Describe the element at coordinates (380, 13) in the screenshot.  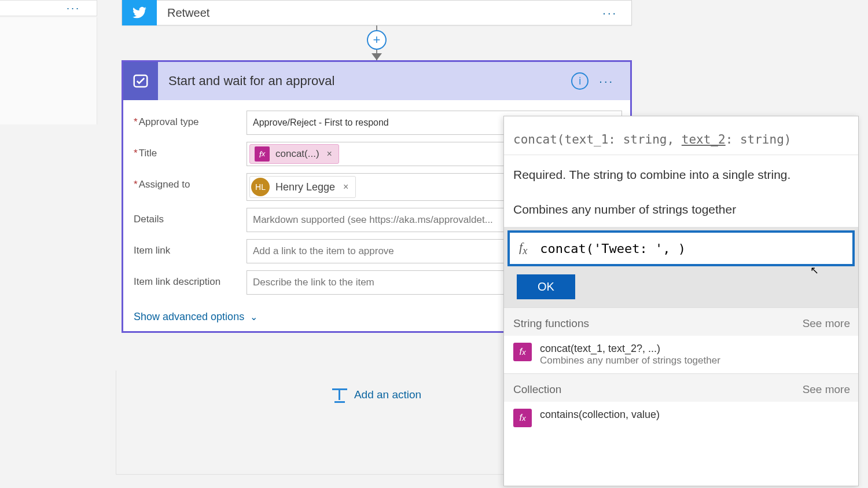
I see `retweet-title: Retweet` at that location.